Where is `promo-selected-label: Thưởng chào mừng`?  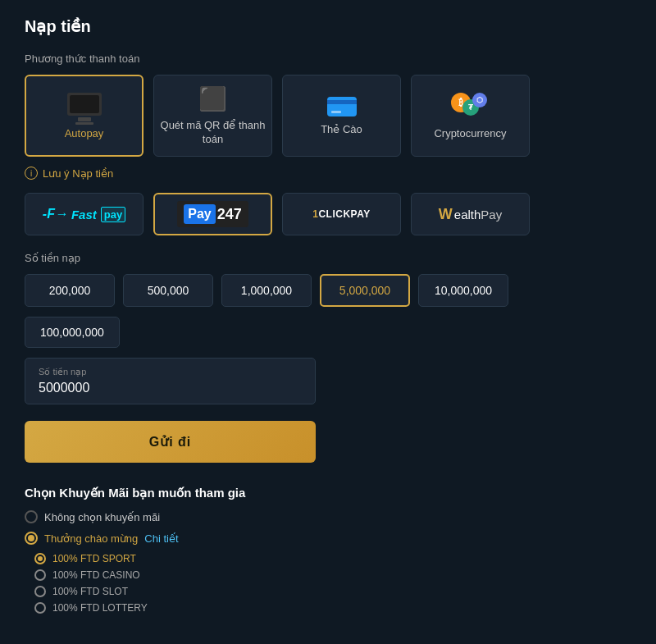
promo-selected-label: Thưởng chào mừng is located at coordinates (91, 538).